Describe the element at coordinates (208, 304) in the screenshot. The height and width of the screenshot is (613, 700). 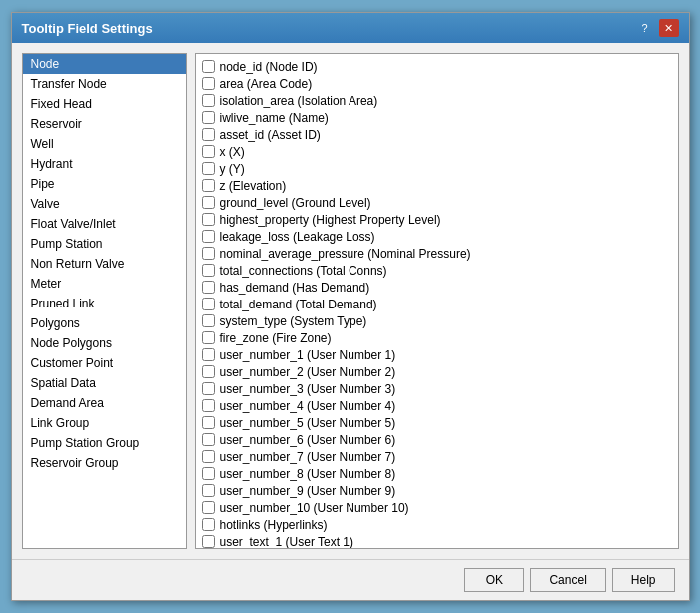
I see `field-checkbox-total_demand` at that location.